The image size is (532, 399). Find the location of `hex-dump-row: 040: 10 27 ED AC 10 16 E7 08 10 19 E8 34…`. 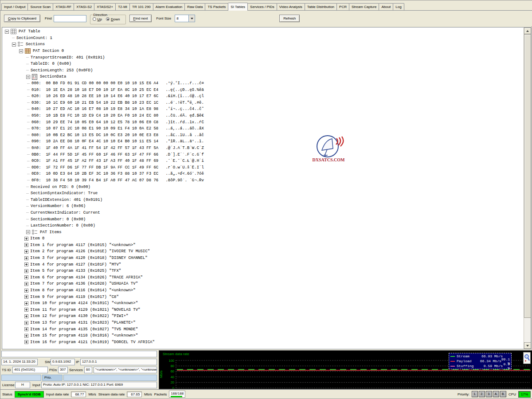

hex-dump-row: 040: 10 27 ED AC 10 16 E7 08 10 19 E8 34… is located at coordinates (262, 109).